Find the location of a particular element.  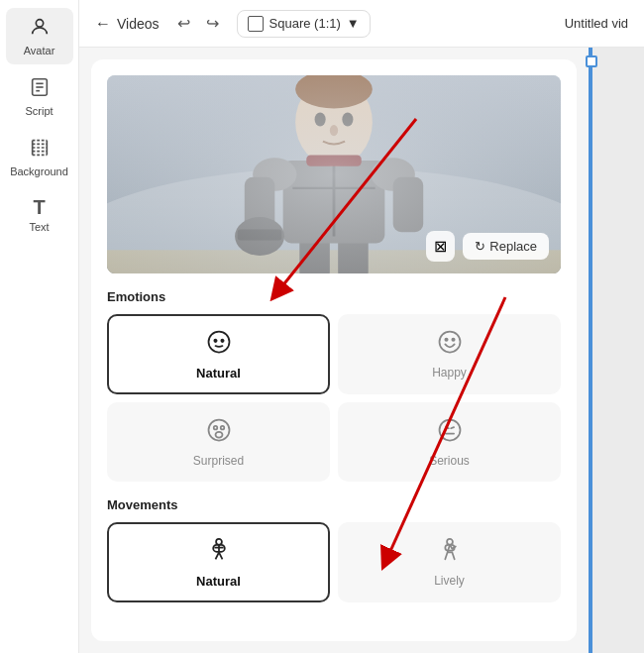

movements-grid: Natural Lively is located at coordinates (334, 563).